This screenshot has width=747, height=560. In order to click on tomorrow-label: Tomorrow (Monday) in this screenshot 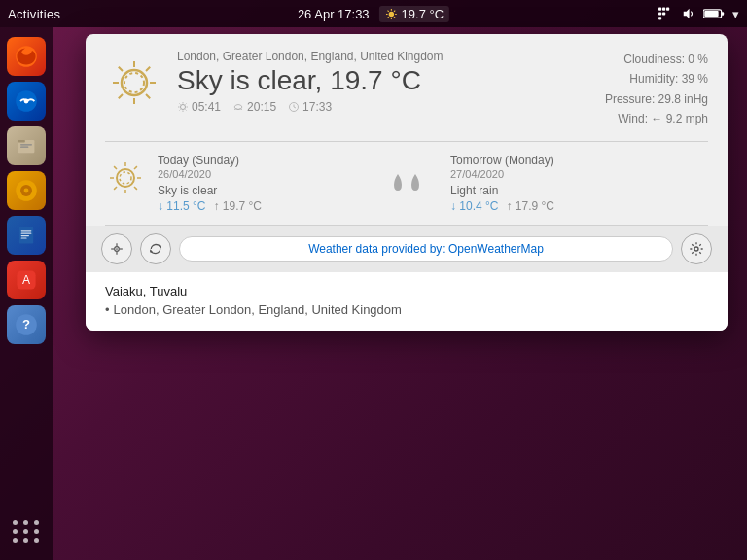, I will do `click(580, 160)`.